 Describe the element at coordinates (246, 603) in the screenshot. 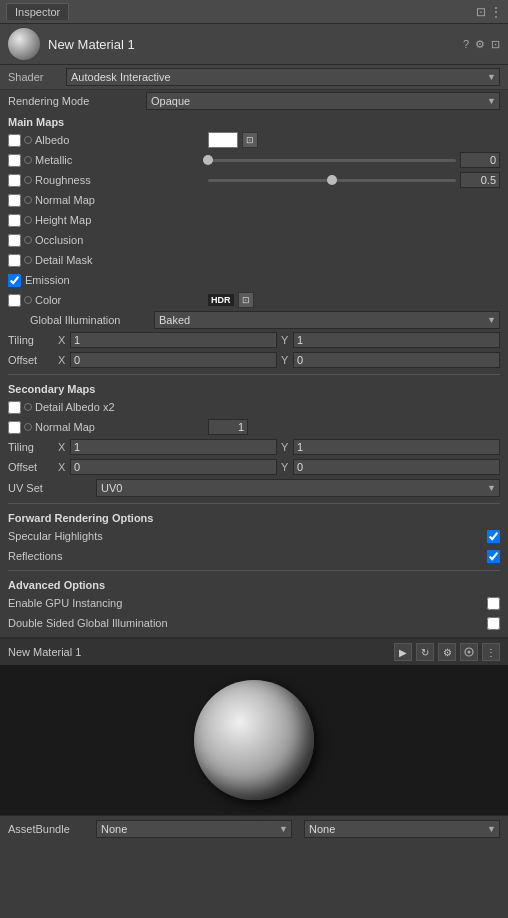

I see `gpu-instancing-label: Enable GPU Instancing` at that location.